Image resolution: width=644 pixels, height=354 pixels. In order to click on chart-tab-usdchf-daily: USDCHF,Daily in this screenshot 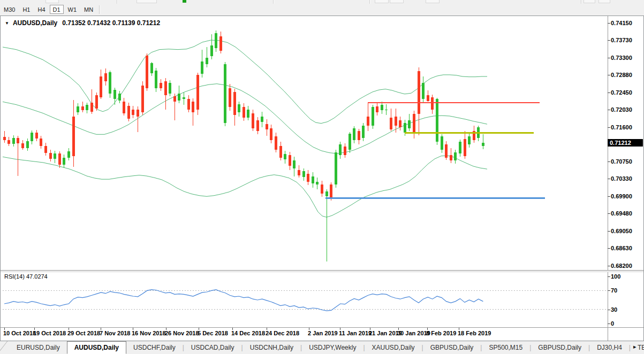, I will do `click(154, 348)`.